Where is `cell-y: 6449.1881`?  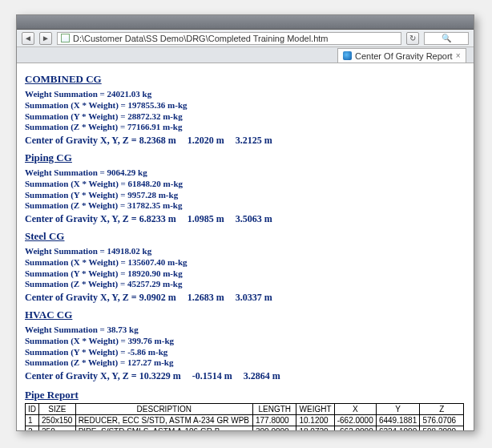
cell-y: 6449.1881 is located at coordinates (397, 421).